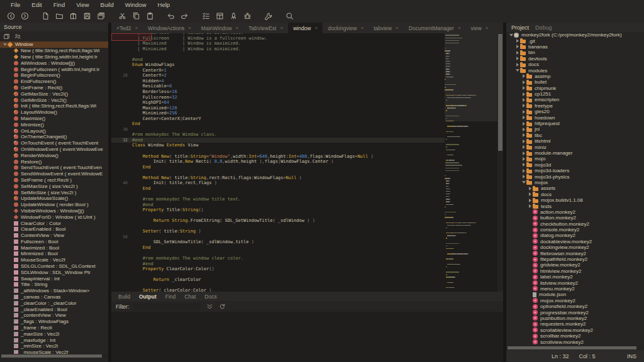 The width and height of the screenshot is (644, 362). What do you see at coordinates (278, 146) in the screenshot?
I see `code-line: Class Window Extends View` at bounding box center [278, 146].